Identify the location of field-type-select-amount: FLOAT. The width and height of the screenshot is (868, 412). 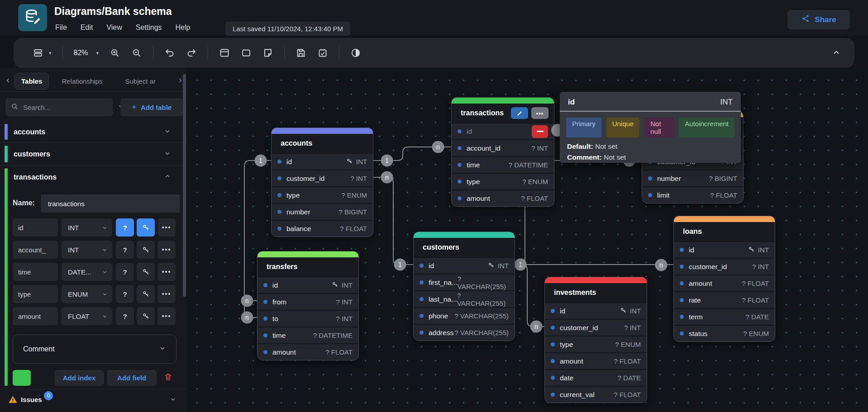
(87, 316).